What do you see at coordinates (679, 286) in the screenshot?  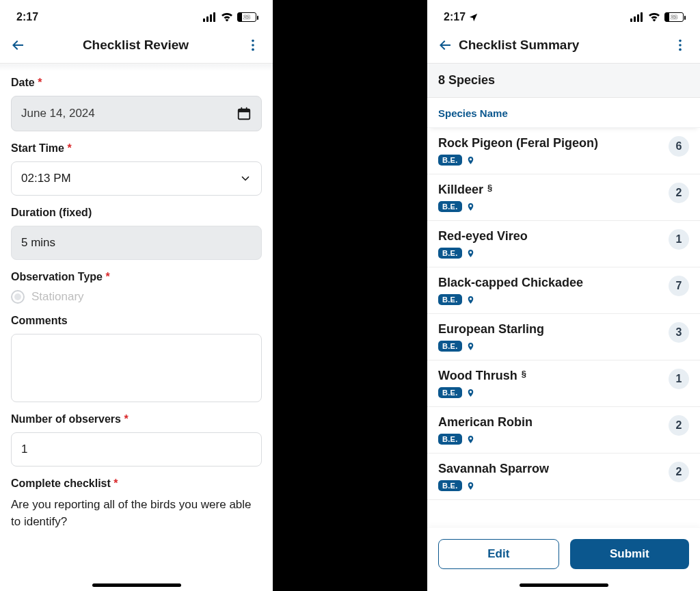 I see `species-count: 7` at bounding box center [679, 286].